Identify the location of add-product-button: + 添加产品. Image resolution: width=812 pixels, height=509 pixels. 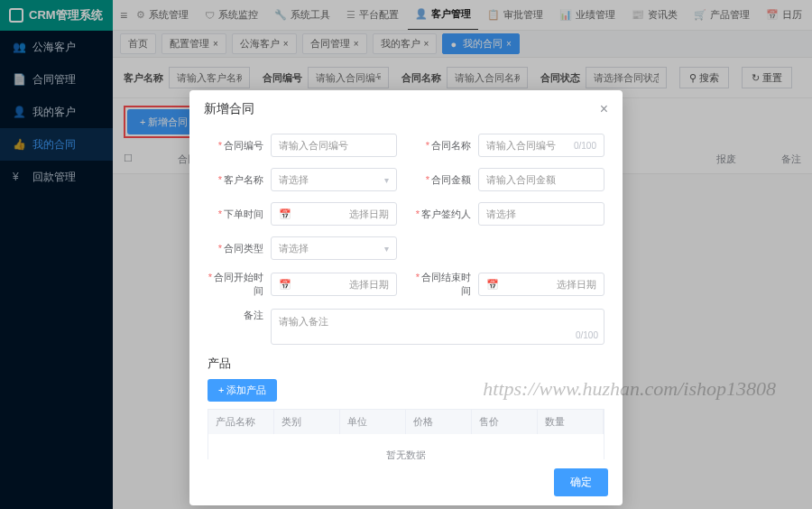
(242, 390).